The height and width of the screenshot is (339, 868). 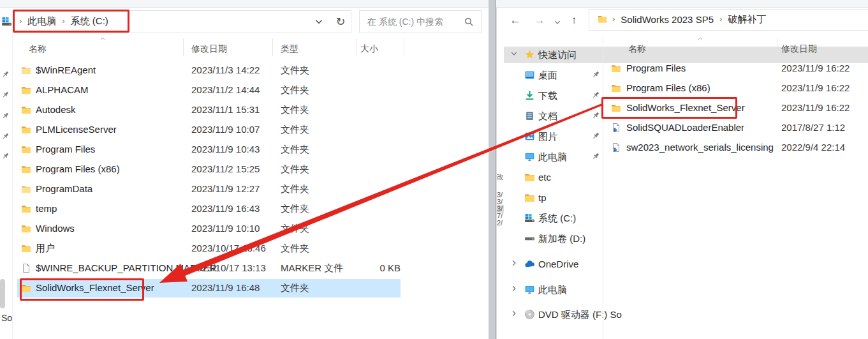 I want to click on file-row: $WINRE_BACKUP_PARTITION.MARKER 2023/10/1…, so click(x=244, y=268).